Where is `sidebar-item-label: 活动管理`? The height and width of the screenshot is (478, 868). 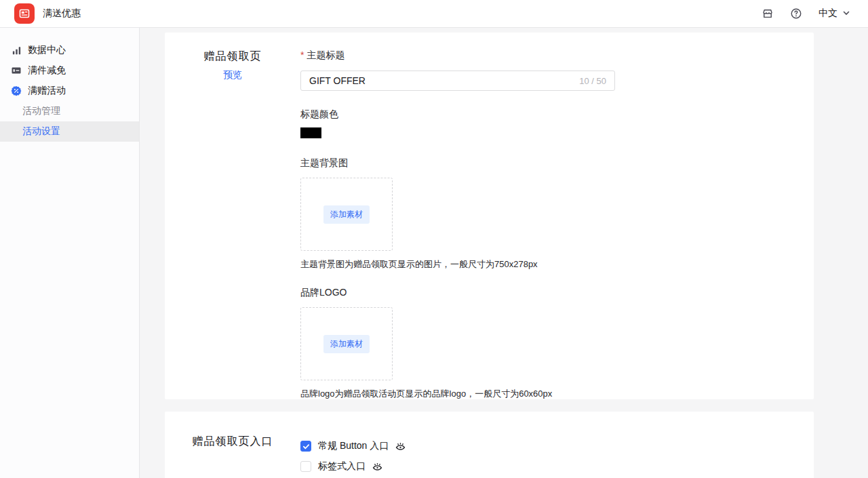
sidebar-item-label: 活动管理 is located at coordinates (41, 111).